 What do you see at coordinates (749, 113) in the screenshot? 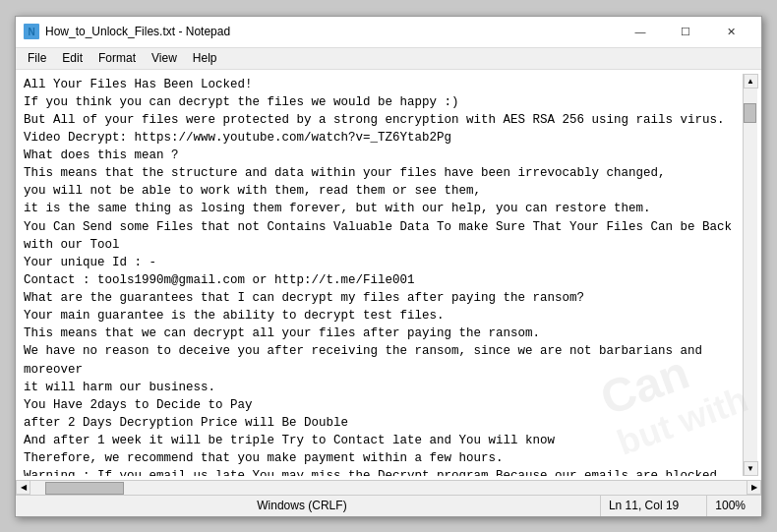
I see `scroll-thumb-v` at bounding box center [749, 113].